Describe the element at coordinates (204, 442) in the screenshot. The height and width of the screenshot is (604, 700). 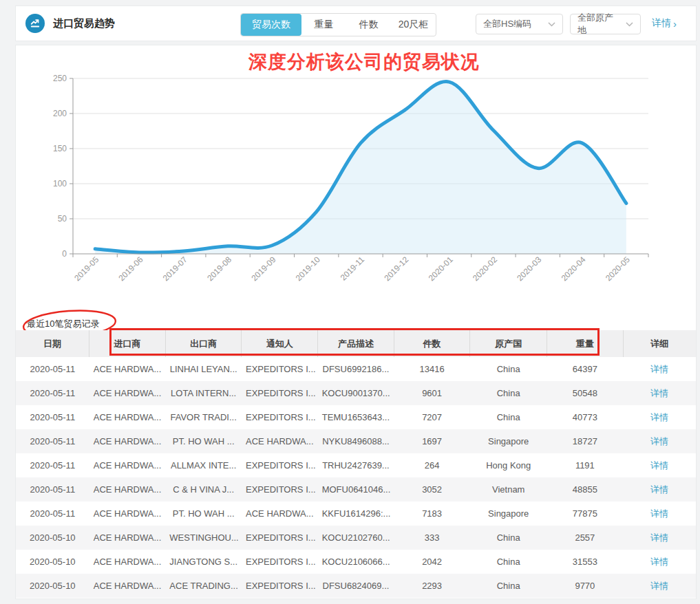
I see `cell-exporter: PT. HO WAH ...` at that location.